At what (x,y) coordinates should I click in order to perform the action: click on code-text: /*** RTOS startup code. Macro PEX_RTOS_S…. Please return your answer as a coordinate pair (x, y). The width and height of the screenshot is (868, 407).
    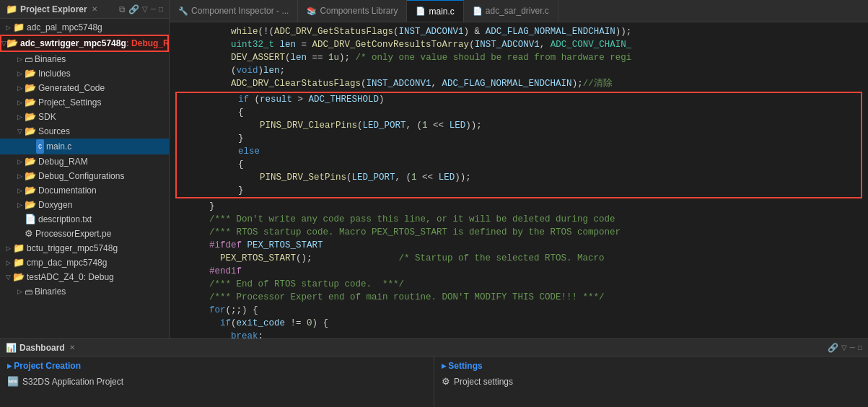
    Looking at the image, I should click on (535, 232).